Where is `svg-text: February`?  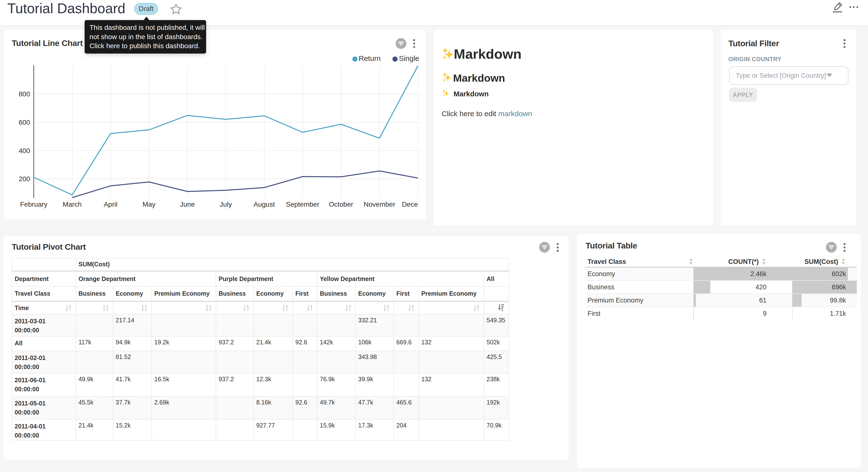 svg-text: February is located at coordinates (34, 204).